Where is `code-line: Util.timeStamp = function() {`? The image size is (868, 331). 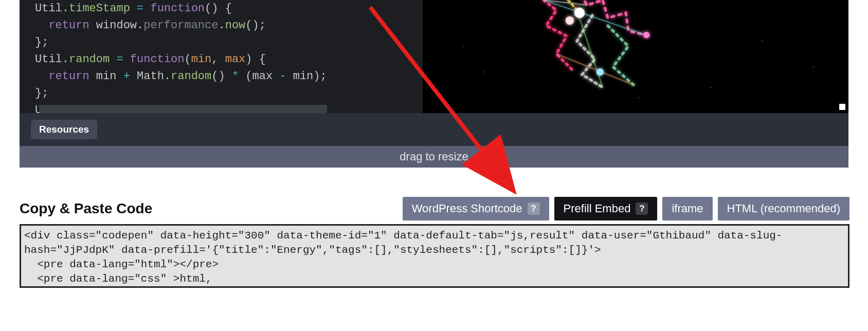 code-line: Util.timeStamp = function() { is located at coordinates (214, 8).